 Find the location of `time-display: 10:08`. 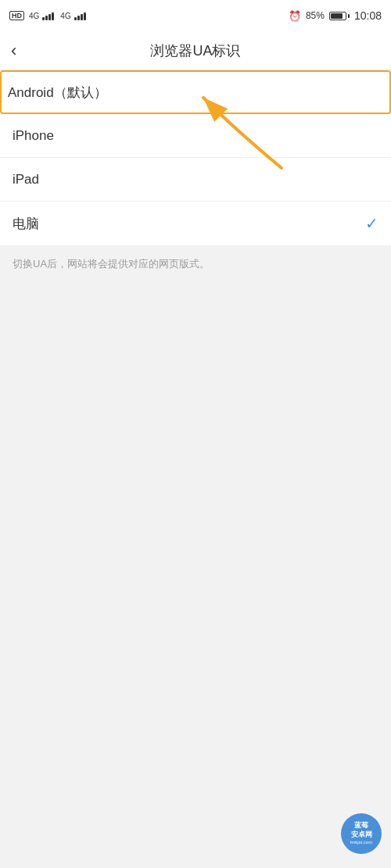

time-display: 10:08 is located at coordinates (368, 16).